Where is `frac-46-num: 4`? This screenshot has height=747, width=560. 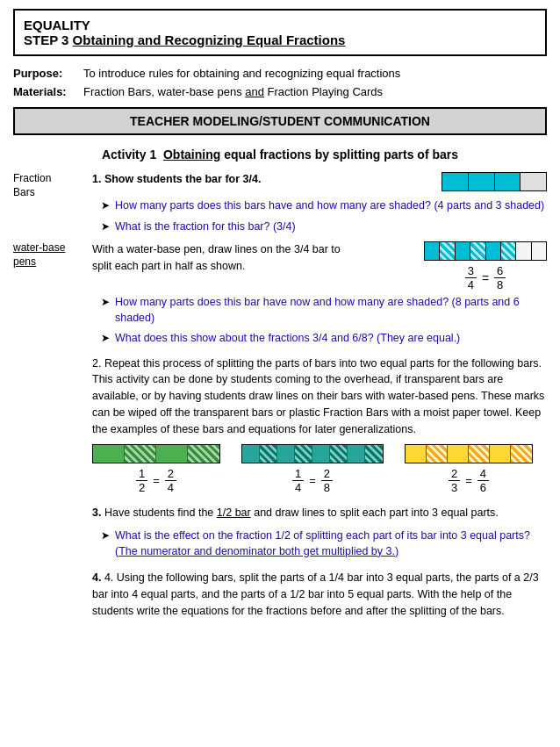 frac-46-num: 4 is located at coordinates (483, 474).